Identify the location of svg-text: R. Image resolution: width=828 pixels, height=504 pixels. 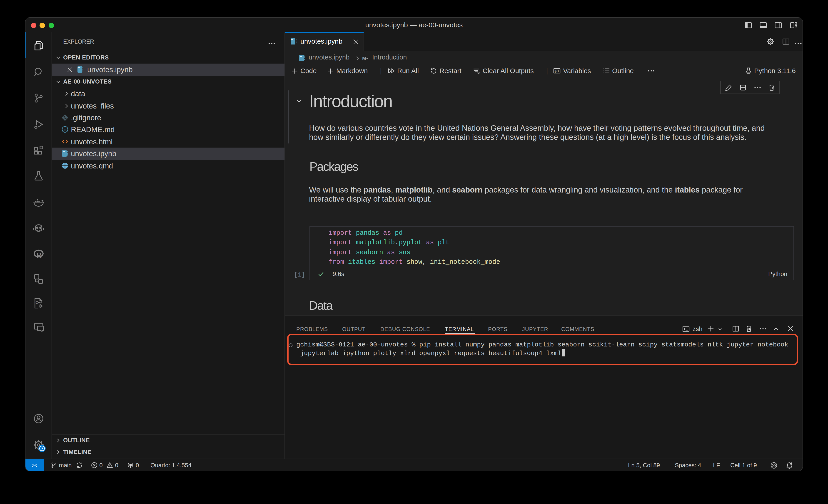
(39, 255).